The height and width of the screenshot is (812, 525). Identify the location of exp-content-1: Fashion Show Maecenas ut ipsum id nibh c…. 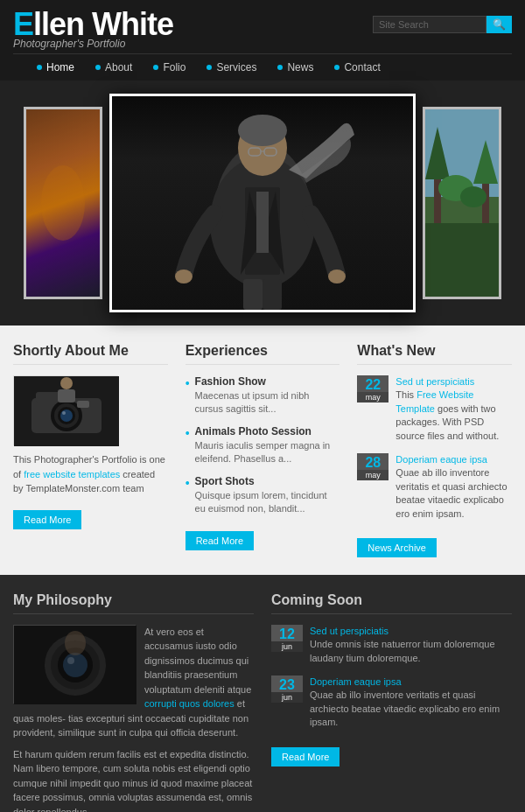
(268, 396).